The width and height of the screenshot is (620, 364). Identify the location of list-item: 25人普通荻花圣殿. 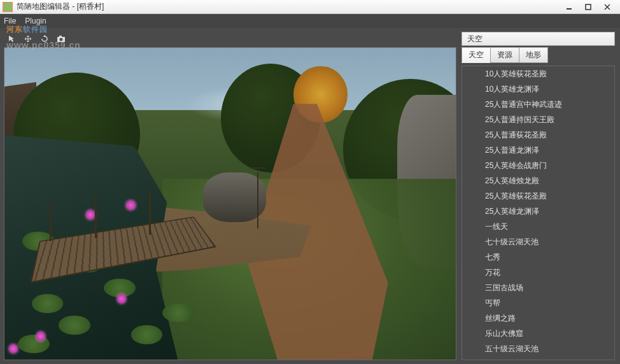
(539, 135).